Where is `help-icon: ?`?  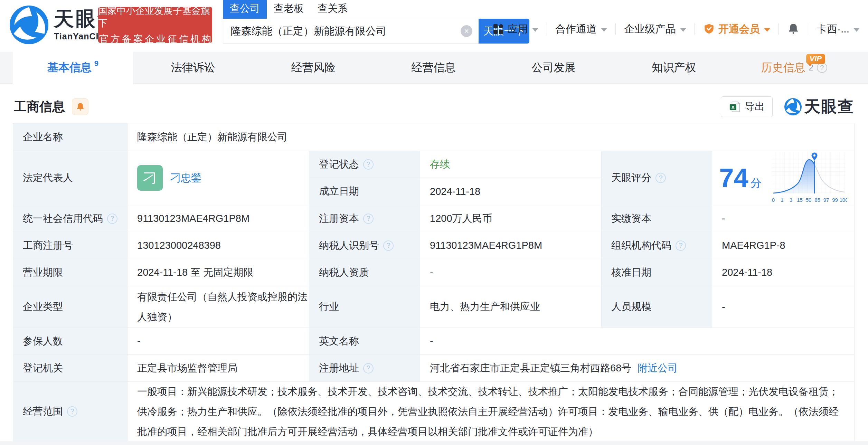 help-icon: ? is located at coordinates (822, 68).